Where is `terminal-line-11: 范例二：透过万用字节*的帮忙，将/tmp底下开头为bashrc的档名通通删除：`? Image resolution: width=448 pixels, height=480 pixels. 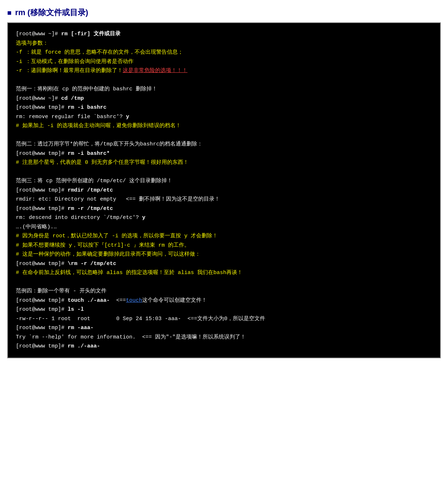 terminal-line-11: 范例二：透过万用字节*的帮忙，将/tmp底下开头为bashrc的档名通通删除： is located at coordinates (224, 144).